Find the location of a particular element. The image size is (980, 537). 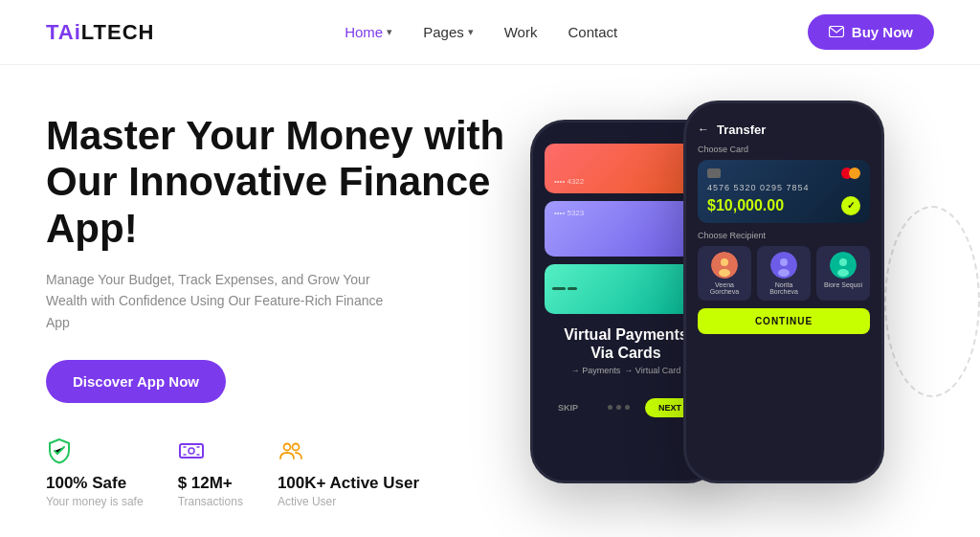

card-top-row is located at coordinates (784, 173).